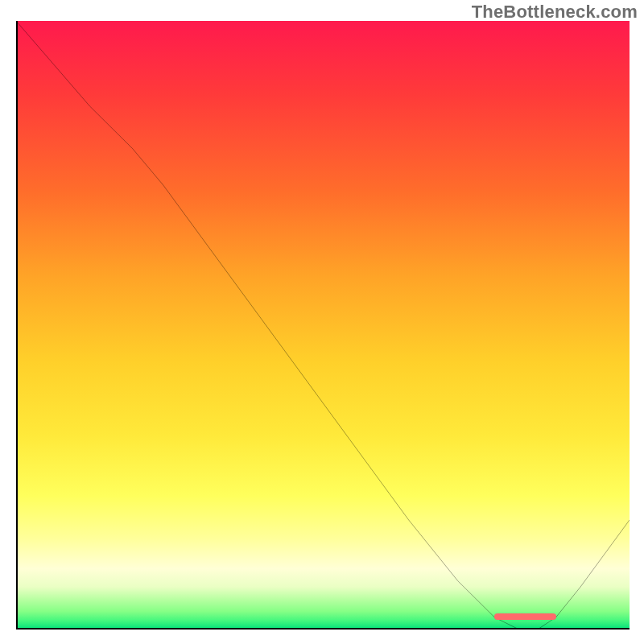  What do you see at coordinates (323, 629) in the screenshot?
I see `x-axis` at bounding box center [323, 629].